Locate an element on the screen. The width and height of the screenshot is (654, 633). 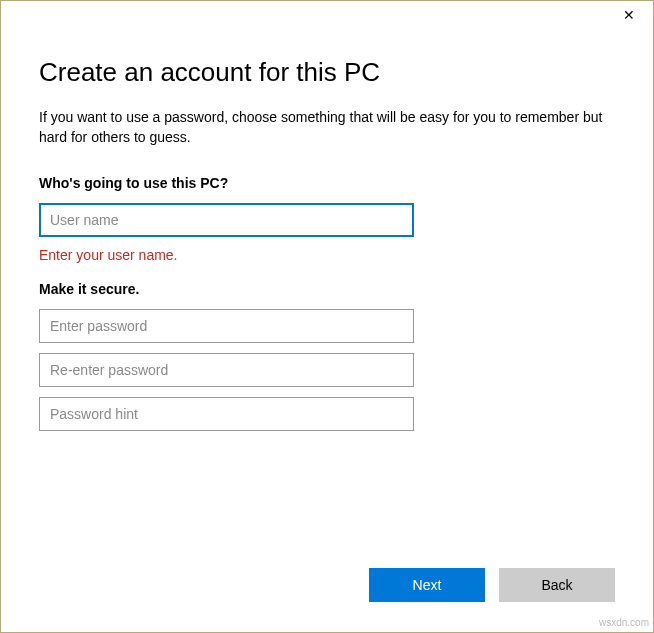
next-button: Next is located at coordinates (427, 585).